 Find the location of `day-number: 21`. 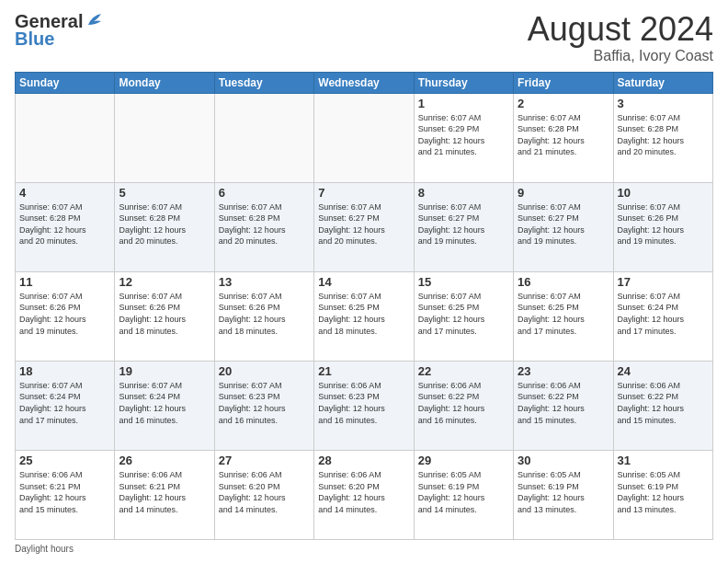

day-number: 21 is located at coordinates (364, 372).